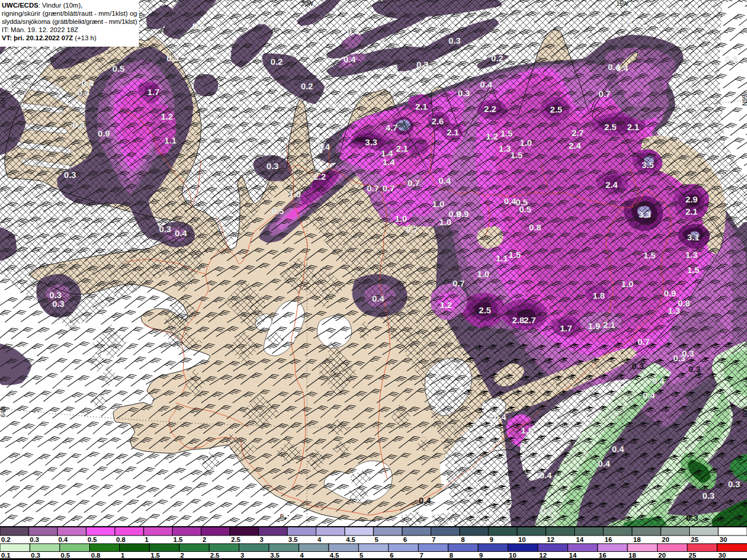 This screenshot has height=560, width=747. I want to click on svg-text:slydda/snjókoma (grátt/bleikt/: slydda/snjókoma (grátt/bleikt/grænt - mm…, so click(69, 22).